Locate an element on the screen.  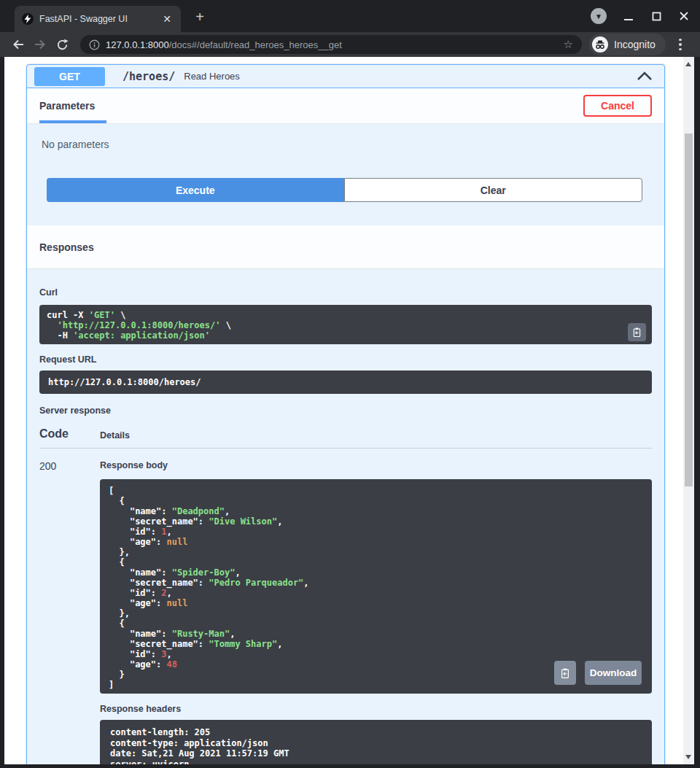
response-headers-text: content-length: 205 content-type: applic… is located at coordinates (376, 745).